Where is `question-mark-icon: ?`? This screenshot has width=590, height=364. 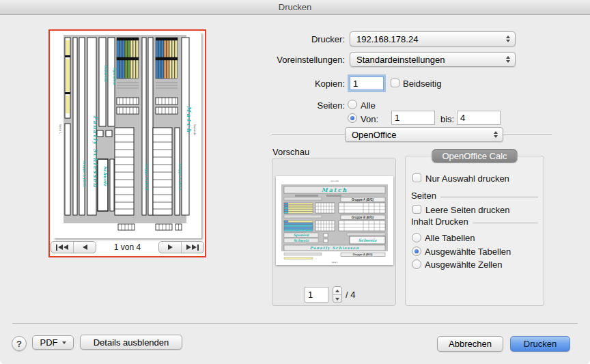 question-mark-icon: ? is located at coordinates (19, 344).